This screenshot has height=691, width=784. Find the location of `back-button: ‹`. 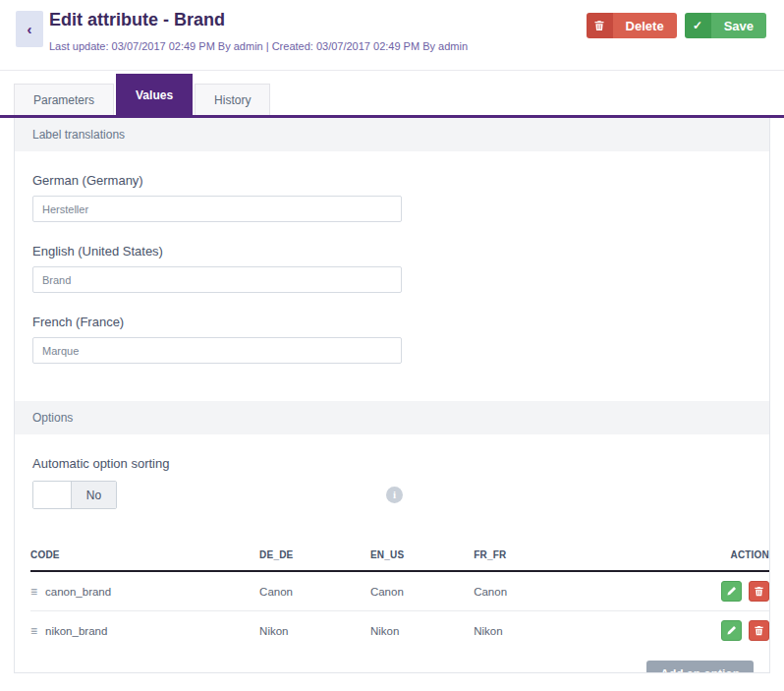

back-button: ‹ is located at coordinates (29, 29).